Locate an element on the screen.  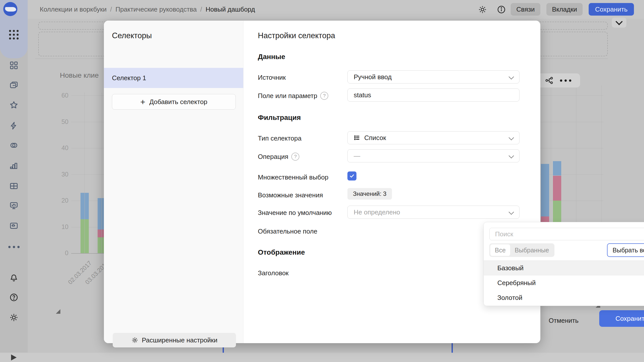
section-display: Отображение is located at coordinates (281, 252).